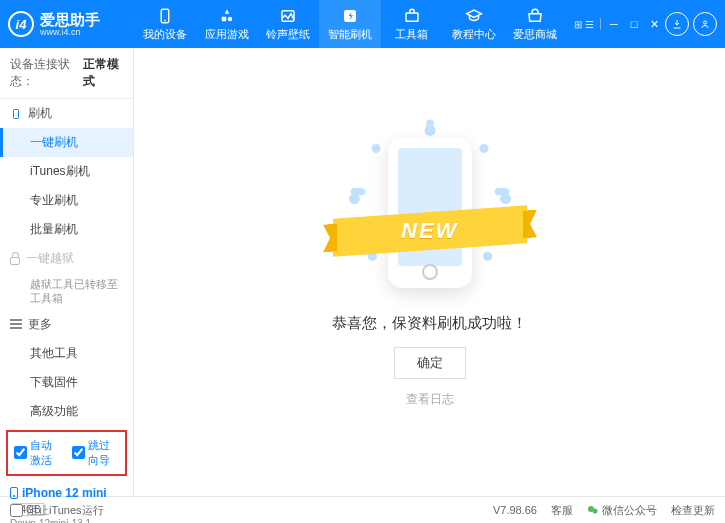  What do you see at coordinates (66, 412) in the screenshot?
I see `sidebar-item-advanced: 高级功能` at bounding box center [66, 412].